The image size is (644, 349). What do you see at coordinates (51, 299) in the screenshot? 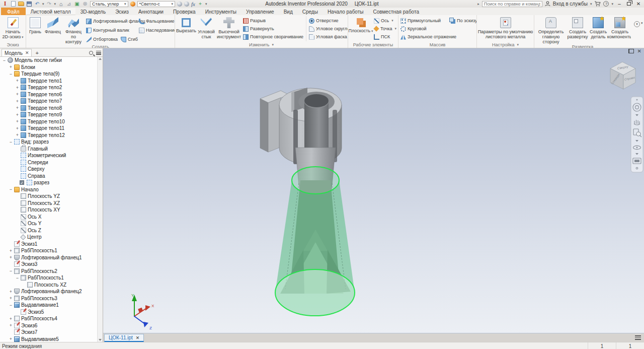
I see `tree-item-35: +РабПлоскость3` at bounding box center [51, 299].